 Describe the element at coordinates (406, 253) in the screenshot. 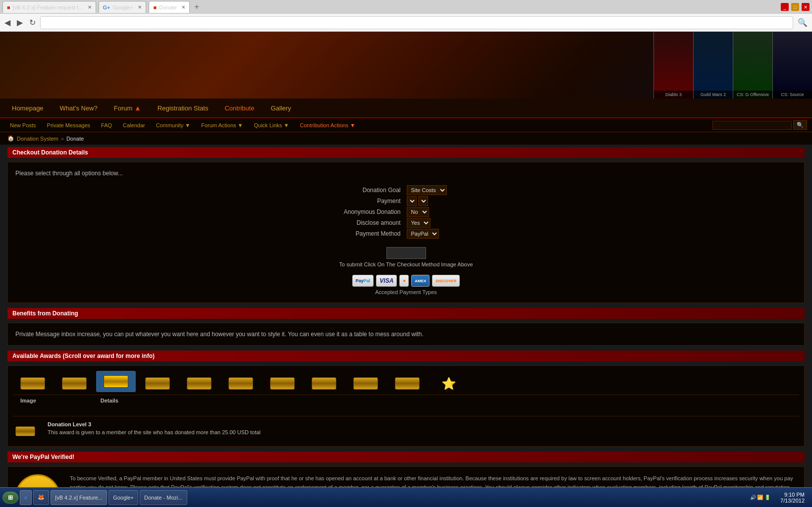

I see `checkout-submit-button` at that location.